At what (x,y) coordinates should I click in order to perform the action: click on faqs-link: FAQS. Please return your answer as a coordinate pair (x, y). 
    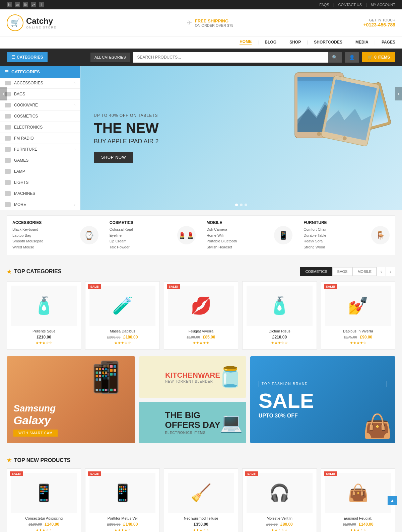
    Looking at the image, I should click on (324, 5).